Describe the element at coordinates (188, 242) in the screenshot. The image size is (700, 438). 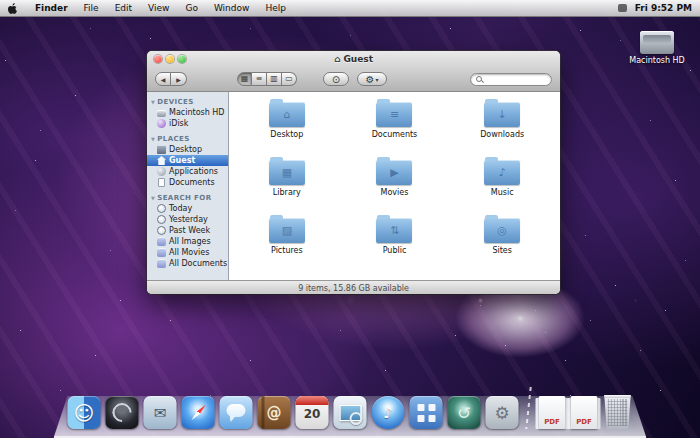
I see `sidebar-item-all-images: All Images` at that location.